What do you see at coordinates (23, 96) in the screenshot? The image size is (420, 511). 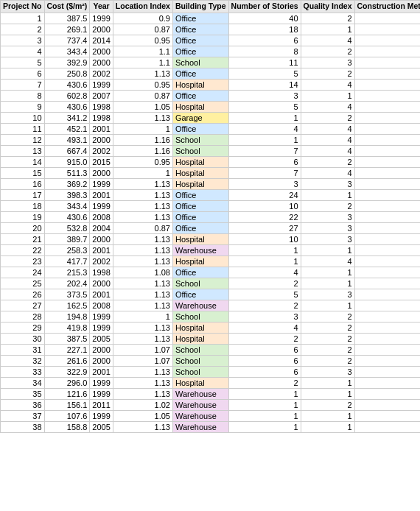 I see `cell-project: 8` at bounding box center [23, 96].